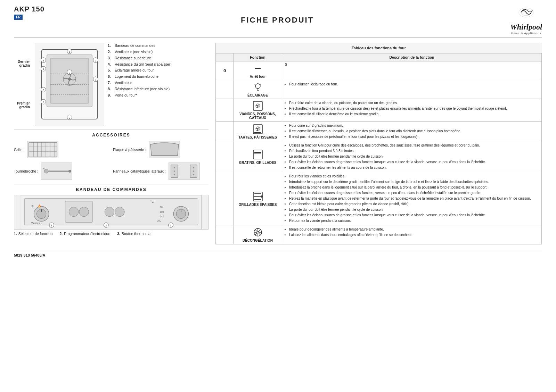  What do you see at coordinates (258, 131) in the screenshot?
I see `function-name-cell: TARTES, PÂTISSERIES` at bounding box center [258, 131].